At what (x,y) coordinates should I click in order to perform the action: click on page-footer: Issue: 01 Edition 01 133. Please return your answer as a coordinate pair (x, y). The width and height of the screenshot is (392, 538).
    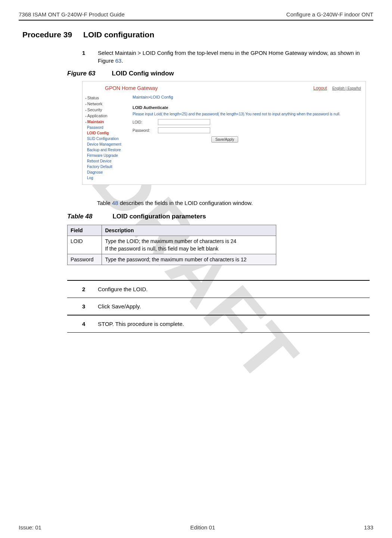
    Looking at the image, I should click on (196, 526).